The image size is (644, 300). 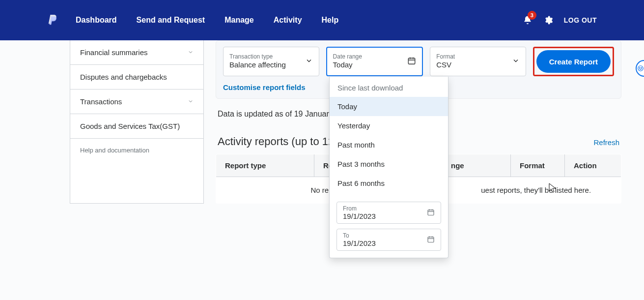 I want to click on transaction-type-select: Transaction type Balance affecting, so click(x=271, y=61).